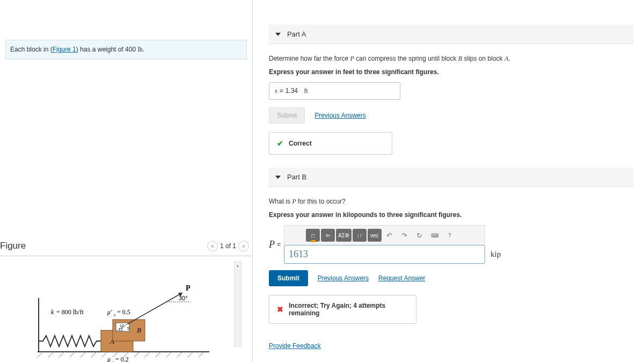 The height and width of the screenshot is (362, 644). I want to click on provide-feedback-link: Provide Feedback, so click(295, 346).